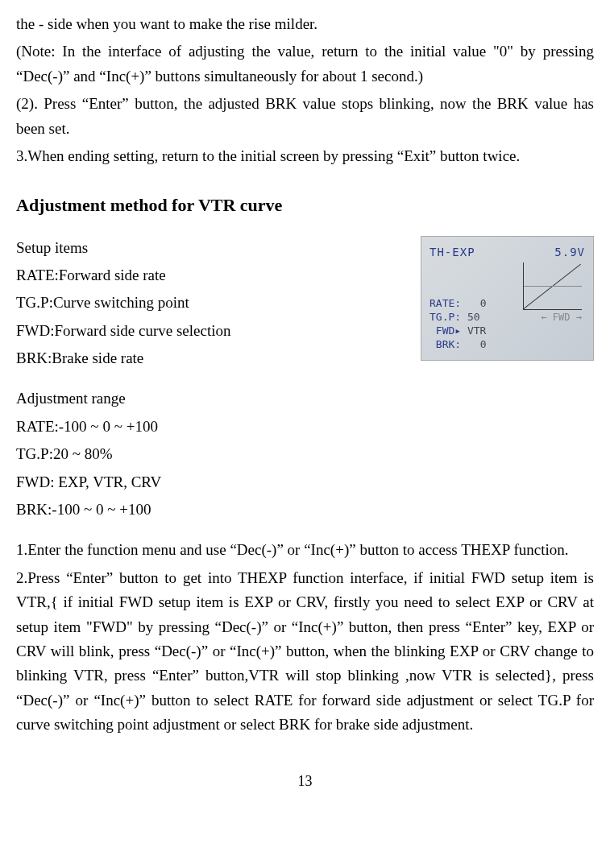  What do you see at coordinates (305, 156) in the screenshot?
I see `body-text: 3.When ending setting, return to the ini…` at bounding box center [305, 156].